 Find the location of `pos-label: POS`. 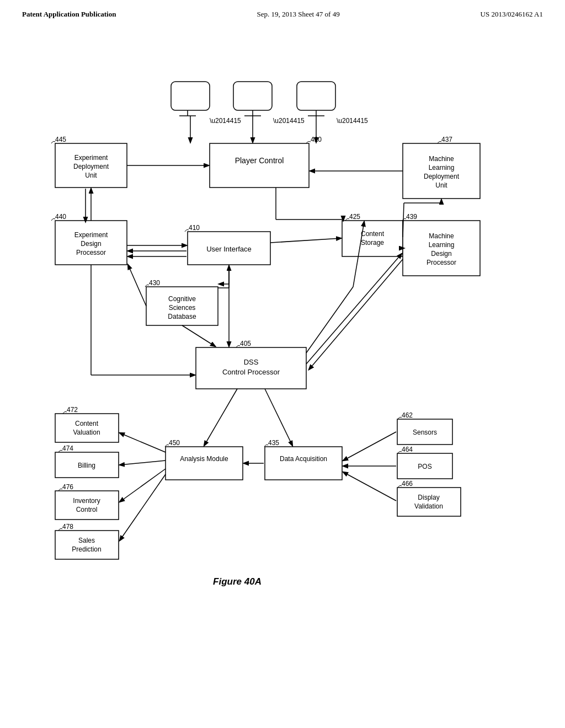

pos-label: POS is located at coordinates (425, 467).